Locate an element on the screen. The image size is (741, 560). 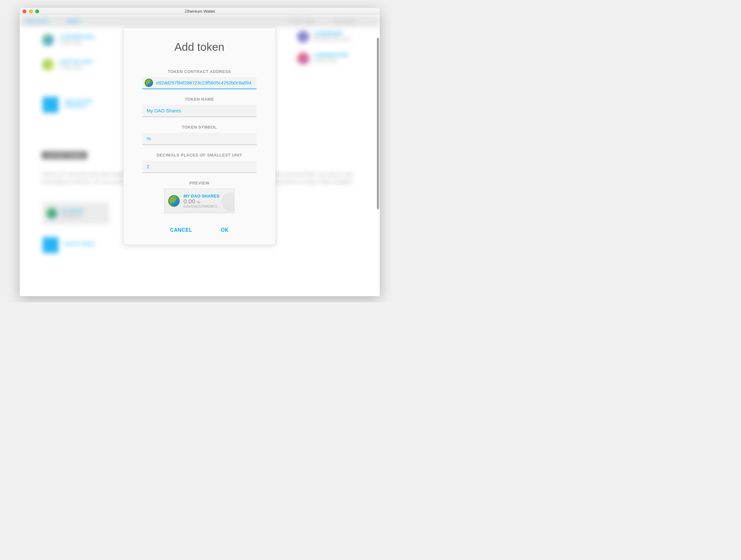
ok-button: OK is located at coordinates (224, 230).